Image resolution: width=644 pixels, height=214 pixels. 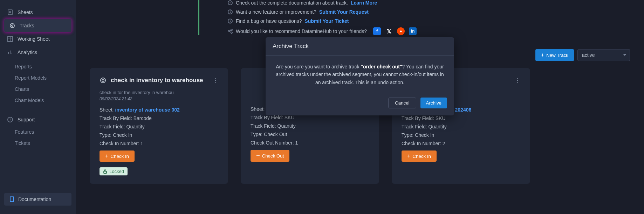 I want to click on nav-label: Analytics, so click(x=27, y=52).